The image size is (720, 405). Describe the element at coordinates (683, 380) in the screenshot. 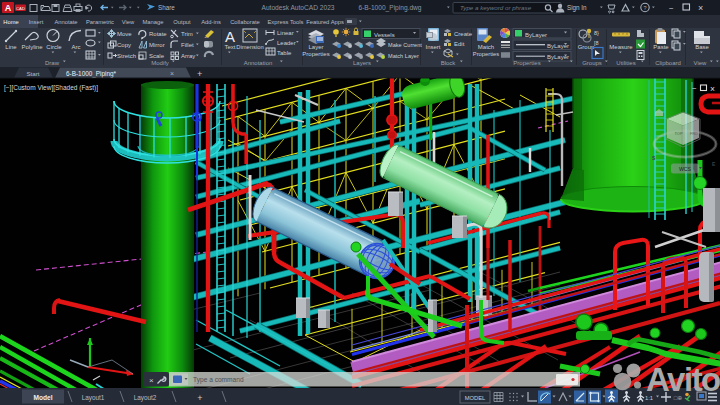

I see `svg-text: Avito` at that location.